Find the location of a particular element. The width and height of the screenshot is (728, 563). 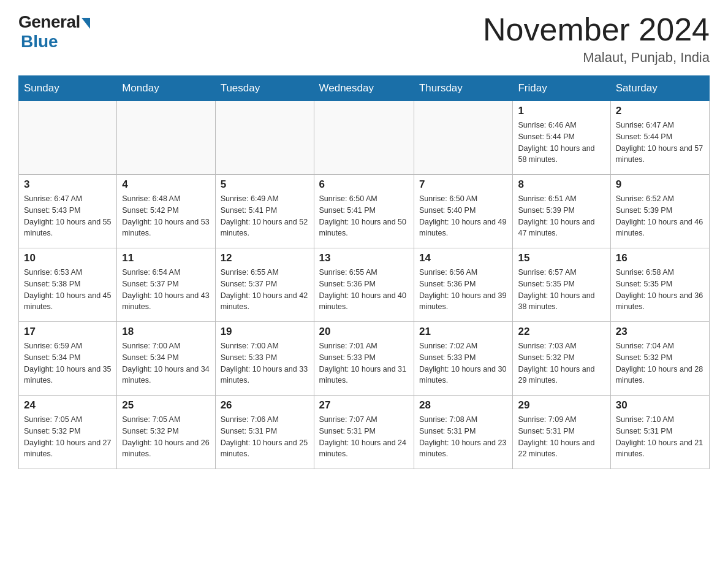

calendar-week-3: 10Sunrise: 6:53 AMSunset: 5:38 PMDayligh… is located at coordinates (364, 285).